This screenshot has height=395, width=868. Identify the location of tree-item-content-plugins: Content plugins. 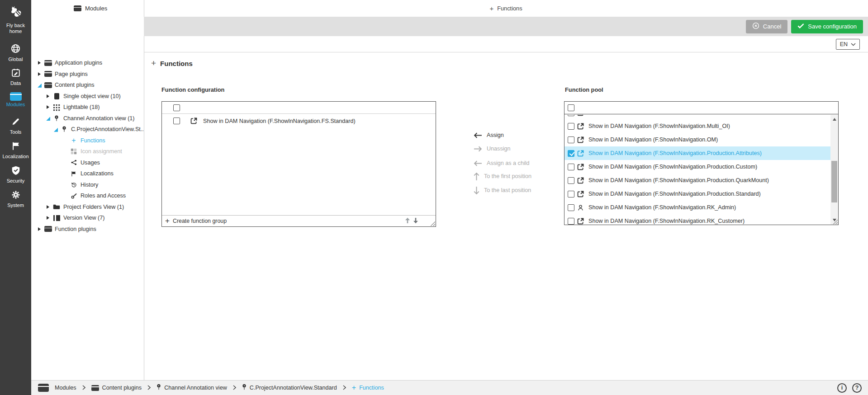
(88, 85).